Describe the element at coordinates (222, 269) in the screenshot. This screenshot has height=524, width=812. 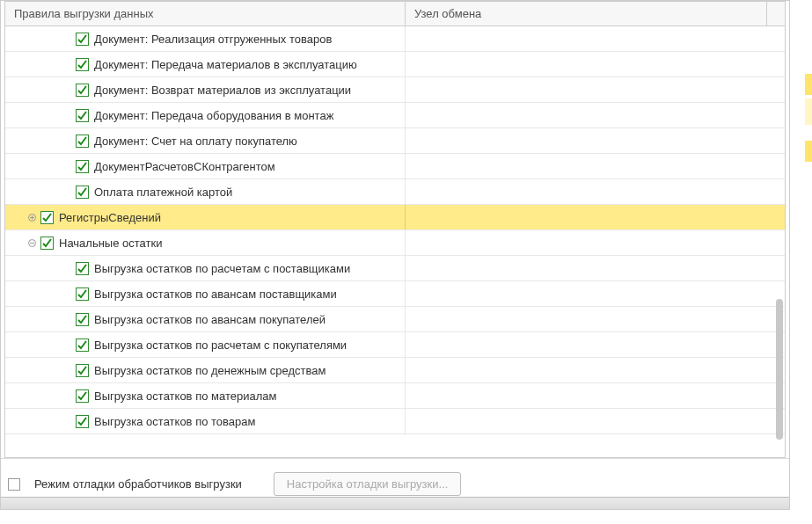
I see `rule-label: Выгрузка остатков по расчетам с поставщи…` at that location.